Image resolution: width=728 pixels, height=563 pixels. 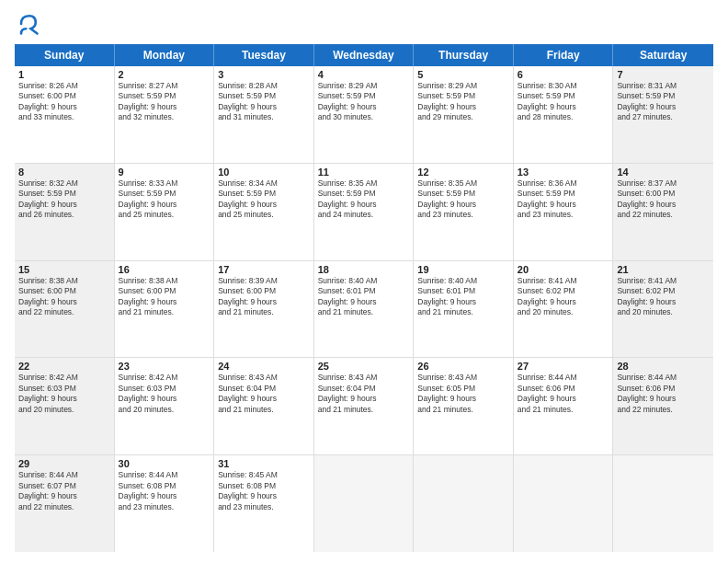 I want to click on day-number: 6, so click(x=563, y=75).